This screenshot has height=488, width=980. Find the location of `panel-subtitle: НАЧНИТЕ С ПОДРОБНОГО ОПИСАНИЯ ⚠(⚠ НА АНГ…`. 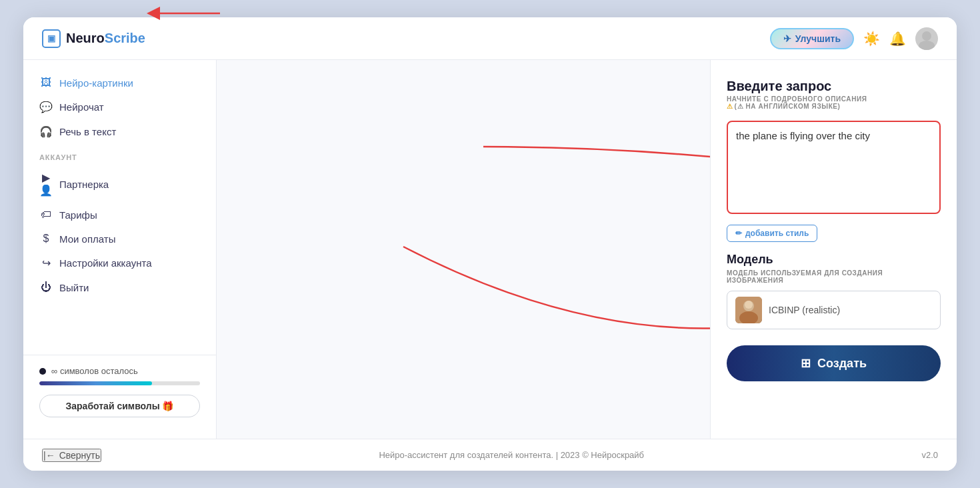

panel-subtitle: НАЧНИТЕ С ПОДРОБНОГО ОПИСАНИЯ ⚠(⚠ НА АНГ… is located at coordinates (833, 103).